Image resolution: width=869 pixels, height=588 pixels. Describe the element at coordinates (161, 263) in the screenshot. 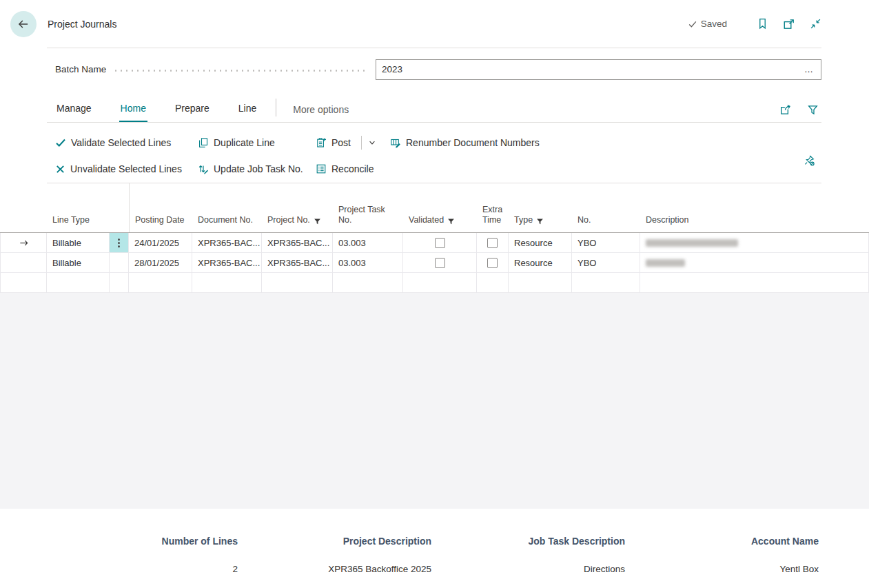

I see `cell-posting-date: 28/01/2025` at that location.